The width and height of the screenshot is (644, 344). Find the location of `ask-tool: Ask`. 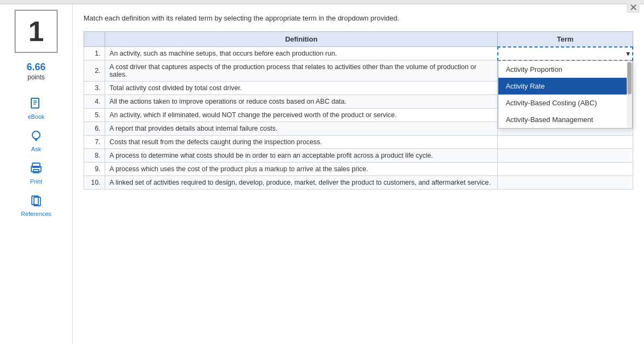

ask-tool: Ask is located at coordinates (36, 140).